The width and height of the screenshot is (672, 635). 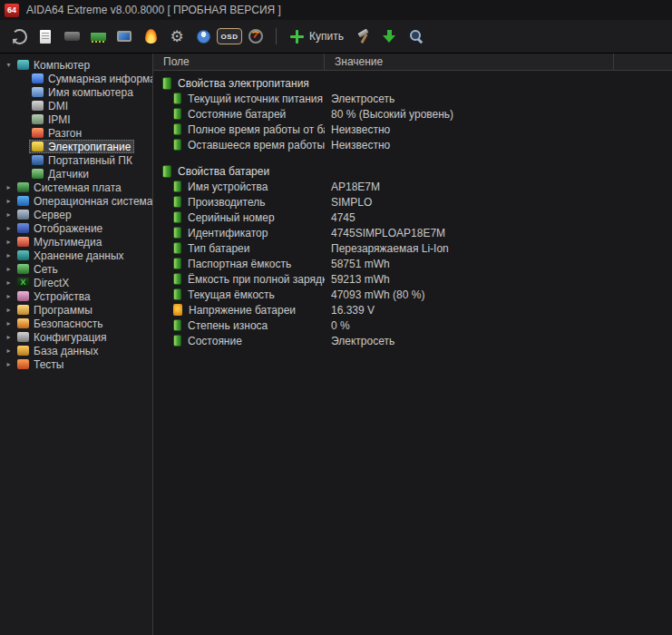 What do you see at coordinates (76, 337) in the screenshot?
I see `sidebar-item-config: ▸Конфигурация` at bounding box center [76, 337].